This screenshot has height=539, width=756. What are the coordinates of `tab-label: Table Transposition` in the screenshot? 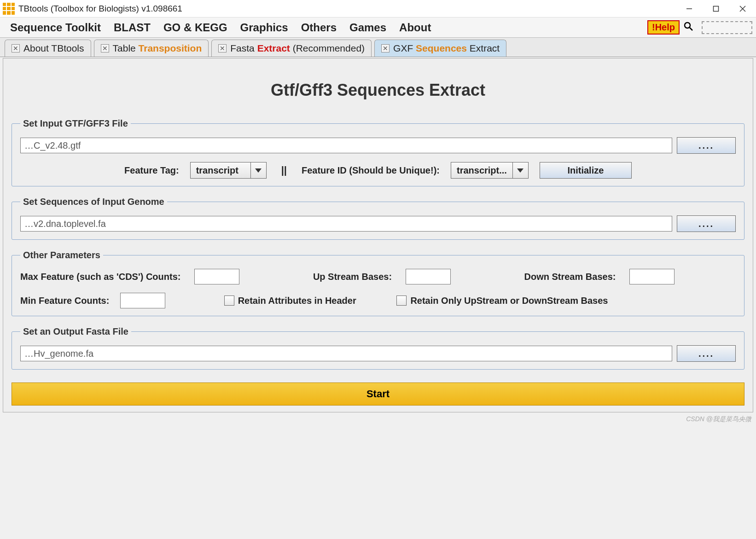 It's located at (157, 48).